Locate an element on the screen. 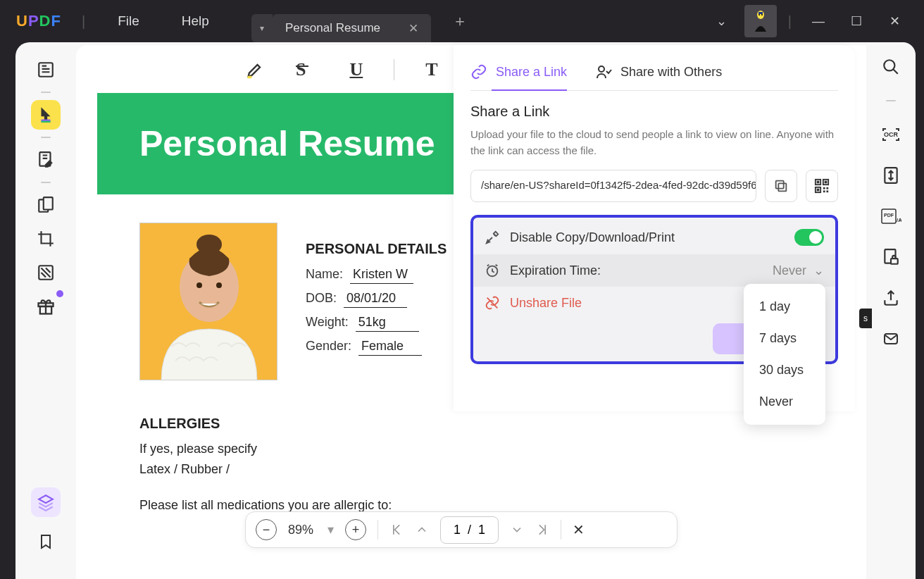 The width and height of the screenshot is (924, 579). expiration-dropdown: 1 day 7 days 30 days Never is located at coordinates (785, 354).